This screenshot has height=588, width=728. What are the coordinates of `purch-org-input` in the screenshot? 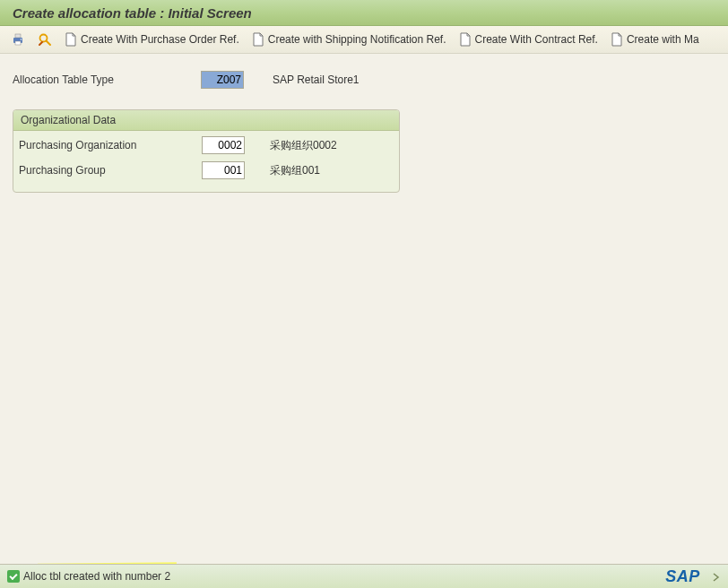 It's located at (223, 145).